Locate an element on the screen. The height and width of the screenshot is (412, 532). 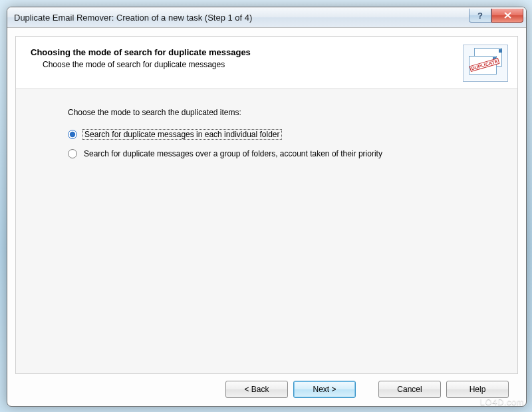
wizard-header-text: Choosing the mode of search for duplicat… is located at coordinates (247, 63).